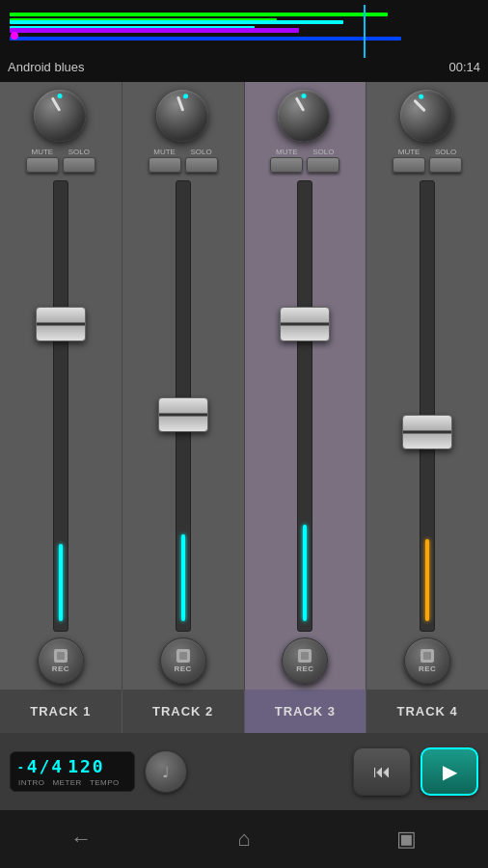 The height and width of the screenshot is (868, 488). I want to click on rec-btn-3: REC, so click(305, 661).